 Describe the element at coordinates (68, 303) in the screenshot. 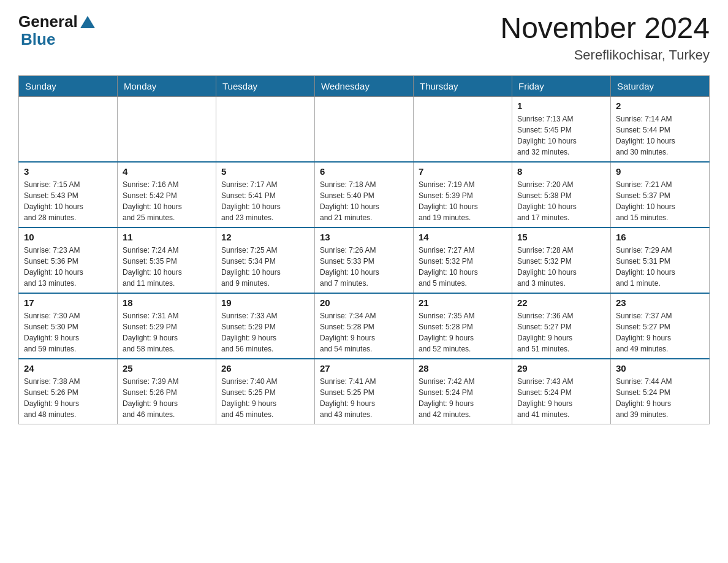

I see `day-number: 17` at that location.